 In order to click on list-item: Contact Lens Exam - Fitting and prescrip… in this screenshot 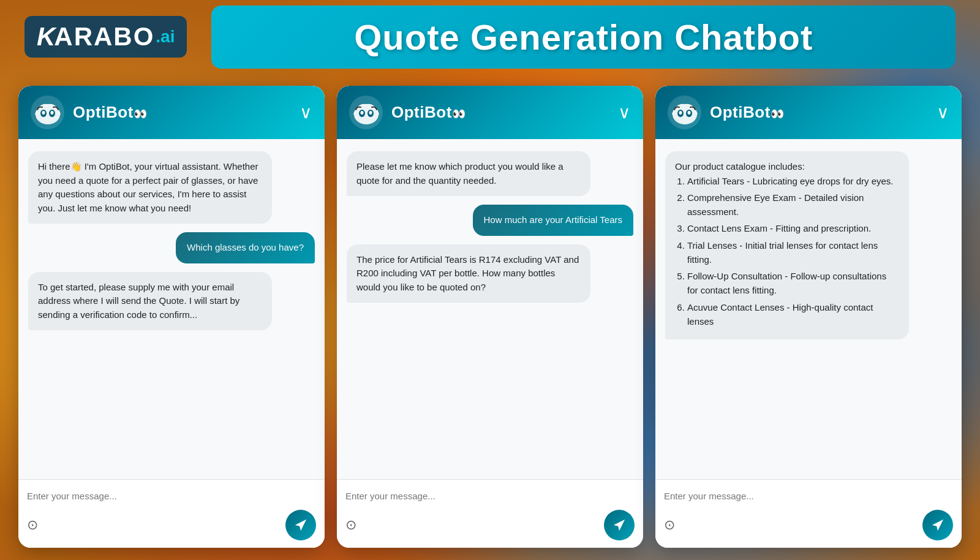, I will do `click(793, 228)`.